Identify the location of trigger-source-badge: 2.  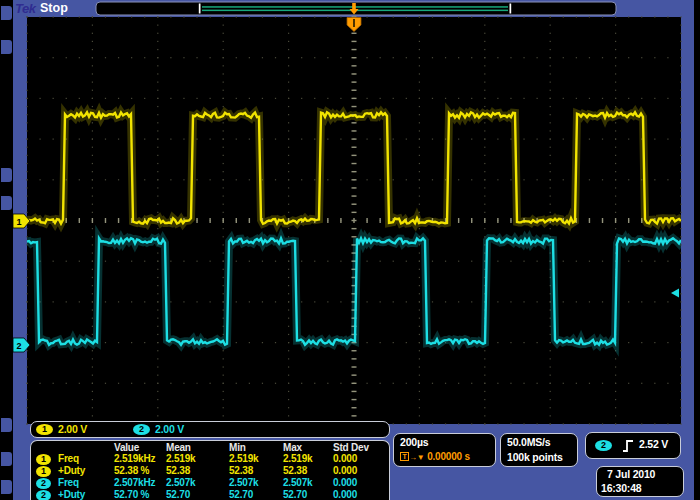
(604, 446).